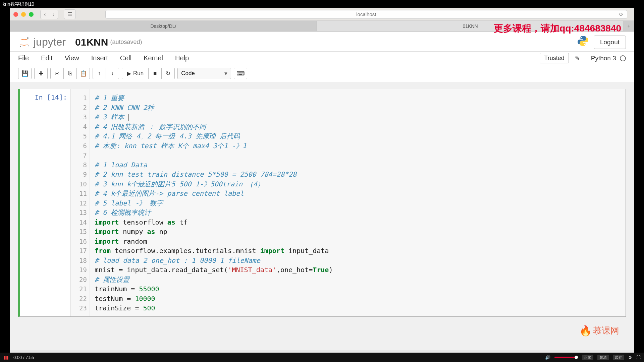 The image size is (644, 362). I want to click on cell-prompt: In [14]:, so click(45, 203).